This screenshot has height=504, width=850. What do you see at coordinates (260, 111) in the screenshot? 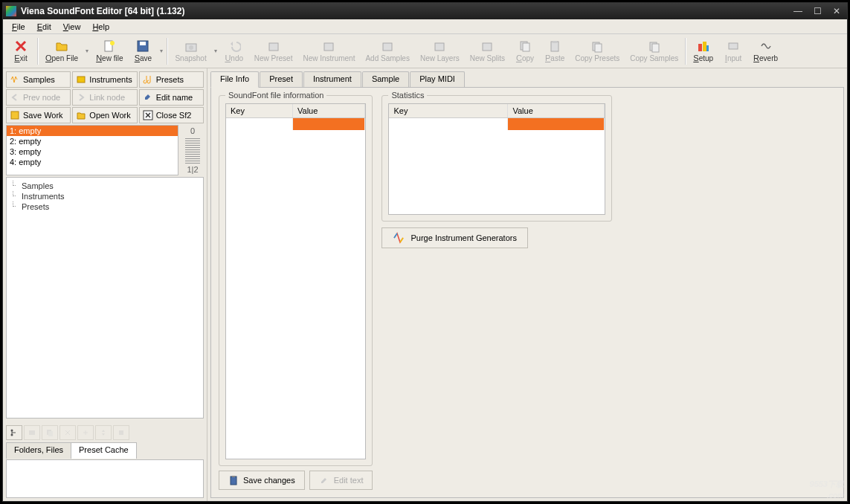
I see `info-col-key: Key` at bounding box center [260, 111].